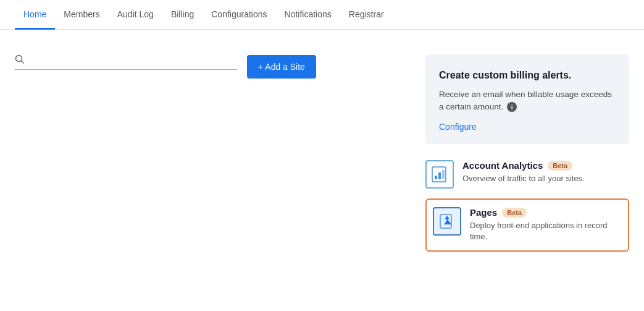 The width and height of the screenshot is (644, 311). I want to click on pages-card: Pages Beta Deploy front-end applications…, so click(527, 225).